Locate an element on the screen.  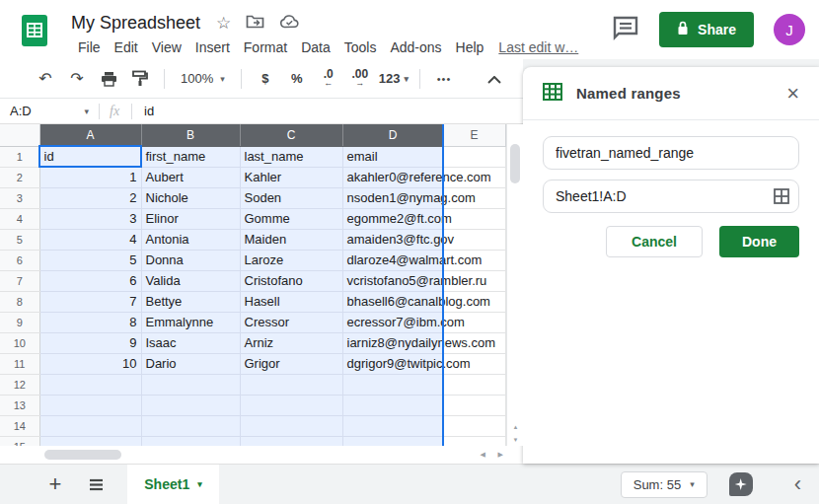
all-sheets-button is located at coordinates (97, 485).